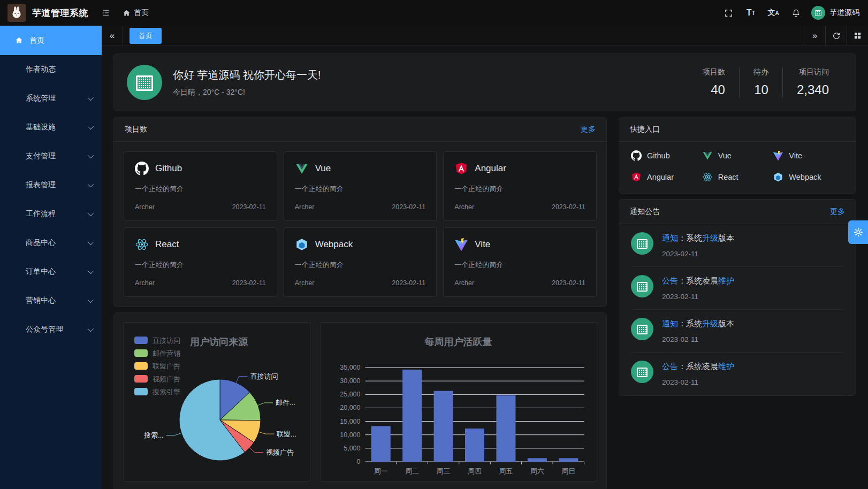 Image resolution: width=868 pixels, height=489 pixels. What do you see at coordinates (17, 13) in the screenshot?
I see `rabbit-logo-icon` at bounding box center [17, 13].